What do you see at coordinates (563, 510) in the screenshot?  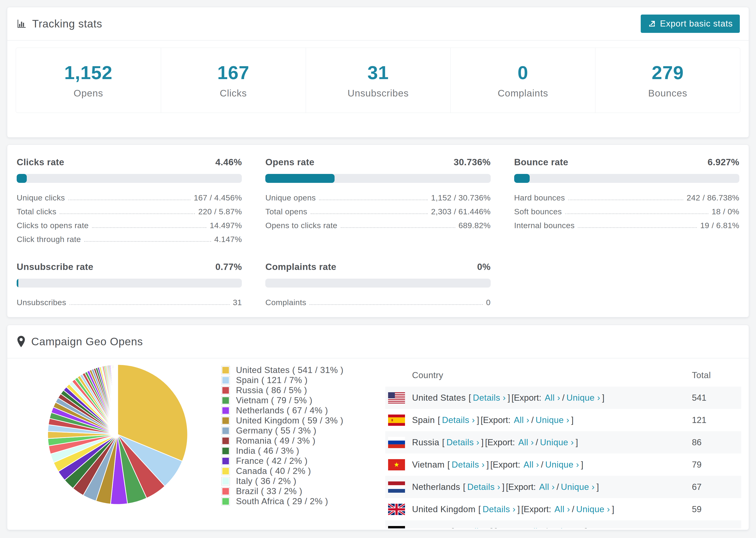 I see `table-row-united-kingdom: United Kingdom [Details ›] [Export:All ›…` at bounding box center [563, 510].